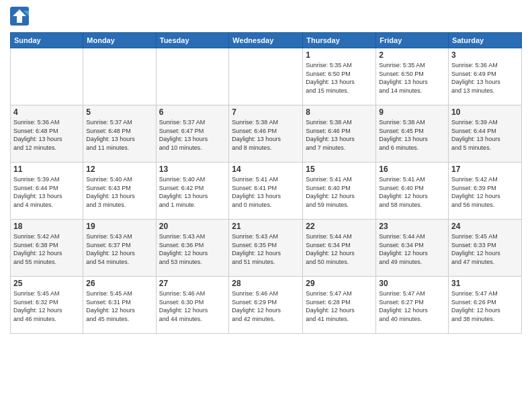  Describe the element at coordinates (47, 249) in the screenshot. I see `day-info: Sunrise: 5:42 AM Sunset: 6:38 PM Dayligh…` at that location.